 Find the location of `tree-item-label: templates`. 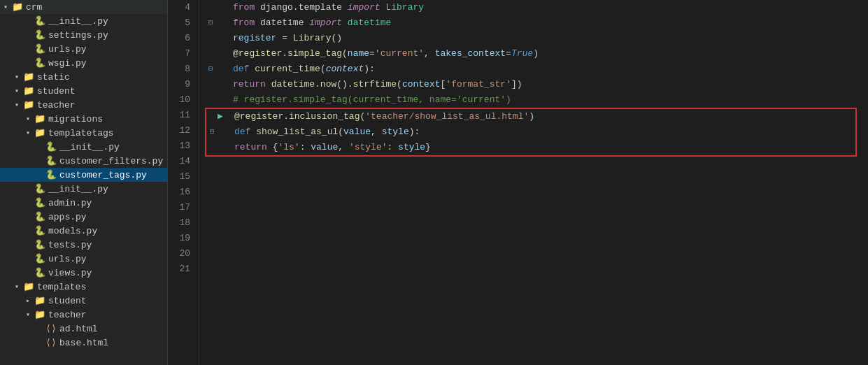

tree-item-label: templates is located at coordinates (62, 287).